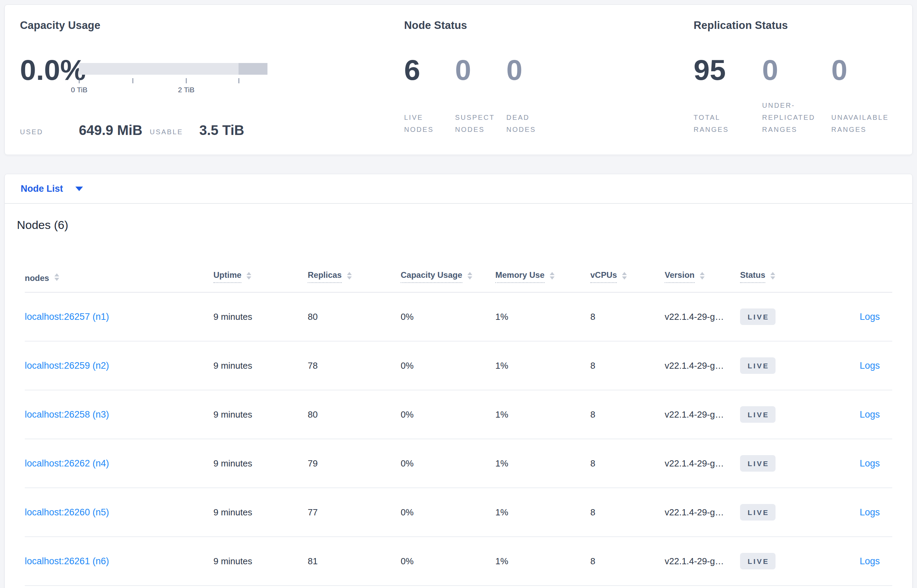  What do you see at coordinates (521, 124) in the screenshot?
I see `dead-nodes-label: DEAD NODES` at bounding box center [521, 124].